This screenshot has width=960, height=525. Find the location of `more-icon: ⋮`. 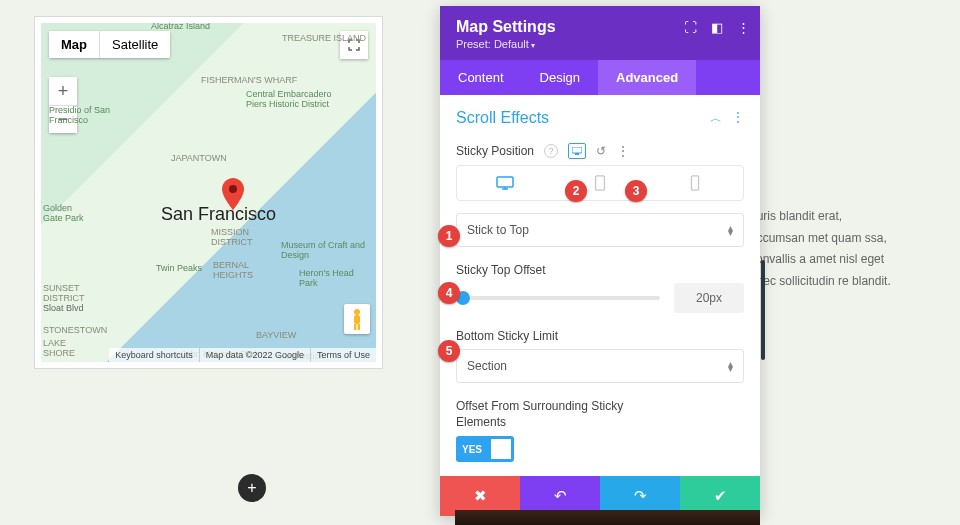

more-icon: ⋮ is located at coordinates (744, 28).